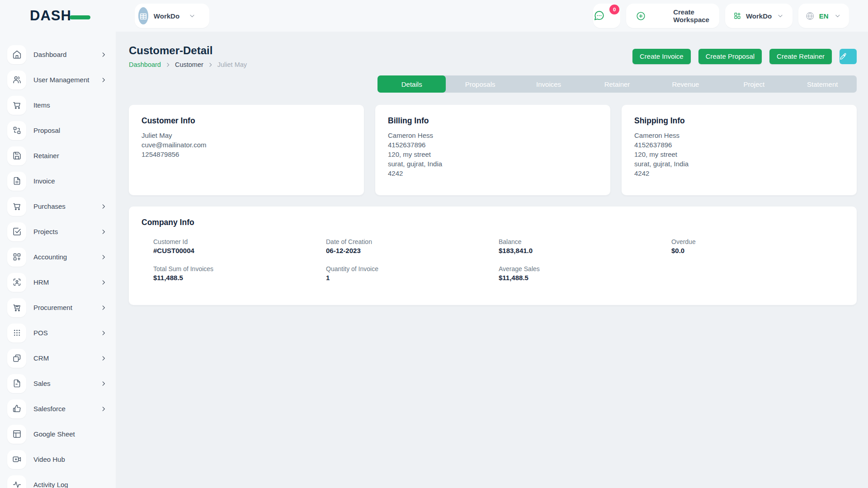 The height and width of the screenshot is (488, 868). I want to click on company-info-grid: Customer Id#CUST00004Date of Creation06-…, so click(493, 260).